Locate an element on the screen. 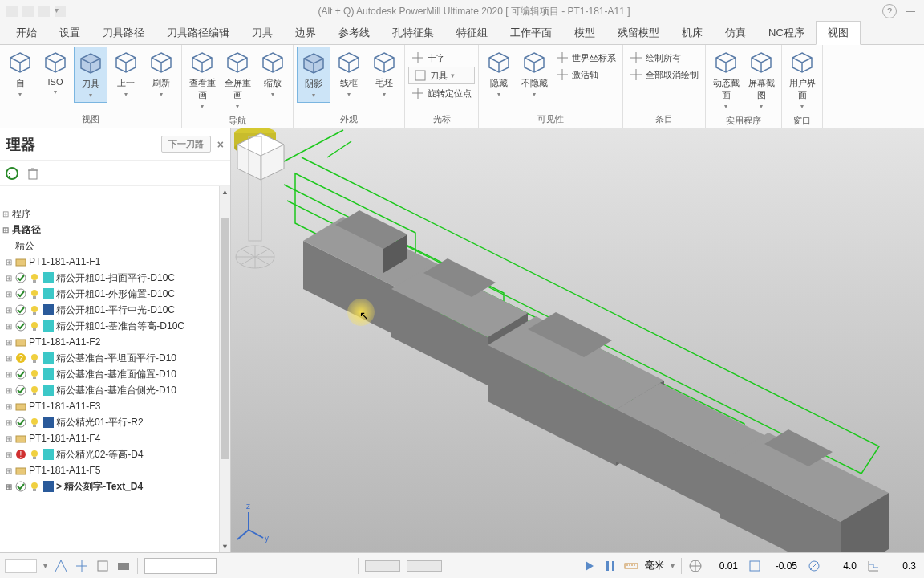 The image size is (924, 578). tree-node: 精公 is located at coordinates (116, 246).